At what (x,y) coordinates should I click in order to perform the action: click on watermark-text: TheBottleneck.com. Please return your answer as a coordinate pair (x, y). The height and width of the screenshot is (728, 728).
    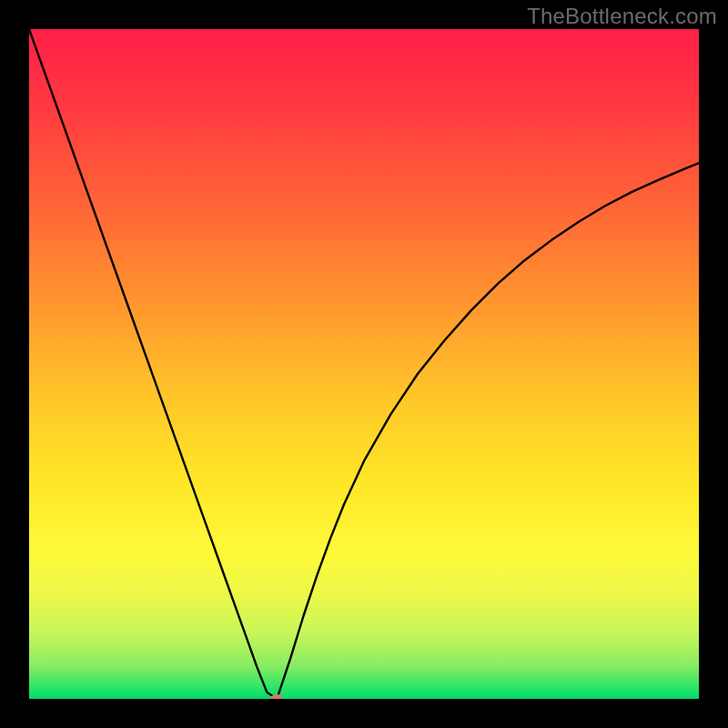
    Looking at the image, I should click on (622, 16).